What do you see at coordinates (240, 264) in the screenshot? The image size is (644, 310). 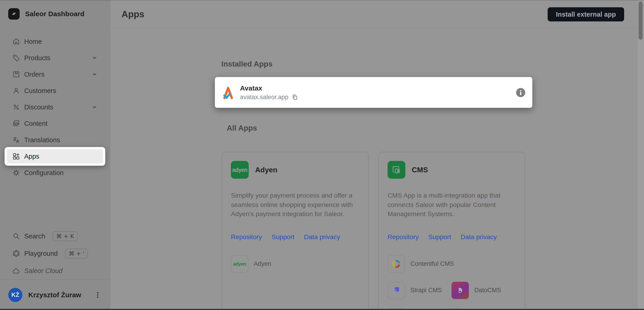 I see `adyen-wordmark-logo: adyen` at bounding box center [240, 264].